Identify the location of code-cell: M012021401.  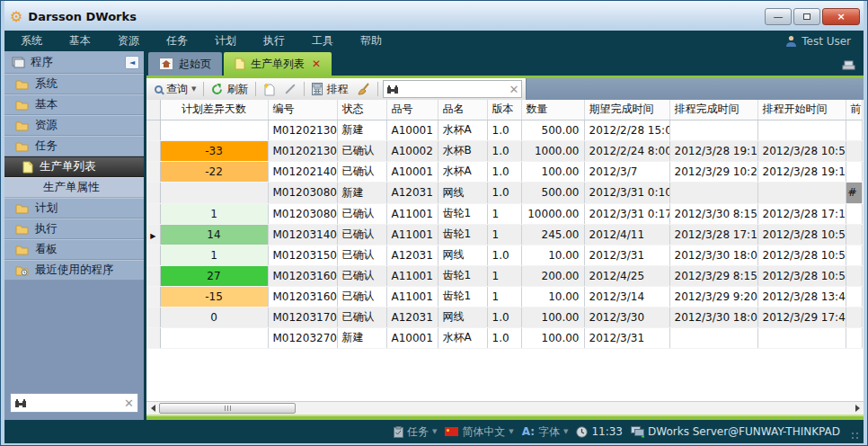
(302, 171).